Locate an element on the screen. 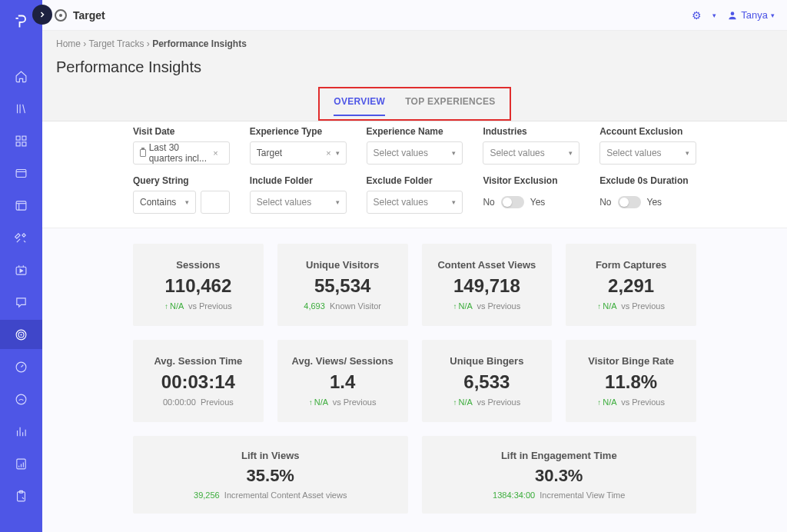 The height and width of the screenshot is (532, 787). nav-report-icon is located at coordinates (22, 464).